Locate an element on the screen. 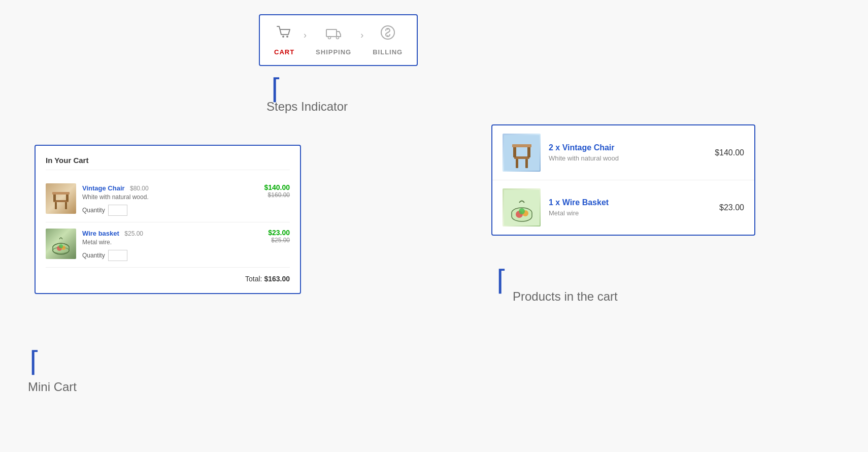 The height and width of the screenshot is (452, 868). mini-cart-bracket: ⌈ is located at coordinates (35, 362).